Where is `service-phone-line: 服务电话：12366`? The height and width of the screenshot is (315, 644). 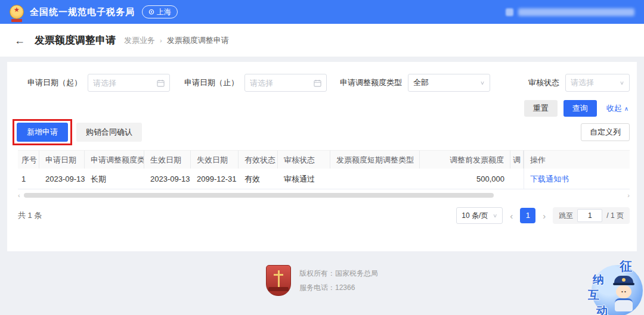 service-phone-line: 服务电话：12366 is located at coordinates (339, 288).